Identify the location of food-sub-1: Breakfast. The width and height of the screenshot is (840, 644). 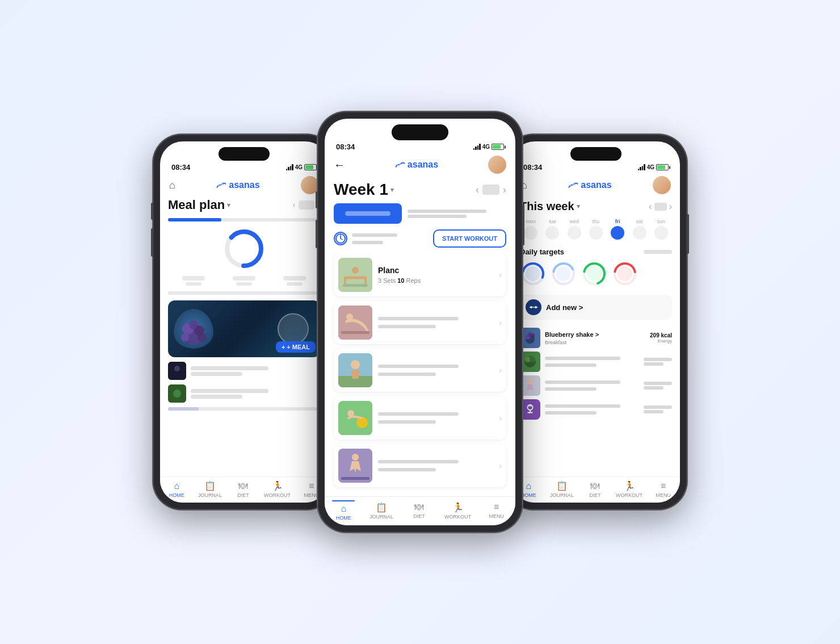
(595, 342).